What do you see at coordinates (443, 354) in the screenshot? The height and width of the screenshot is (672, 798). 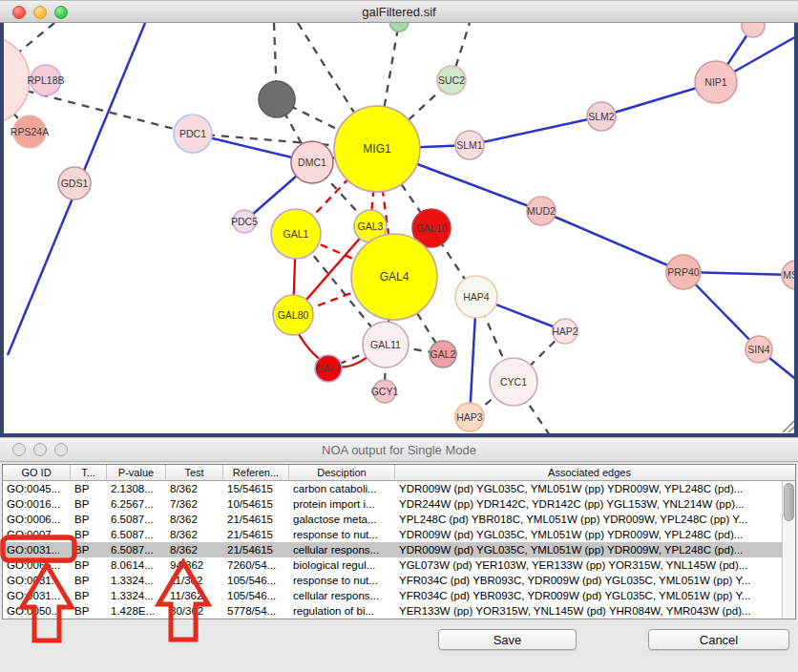 I see `node-GAL2` at bounding box center [443, 354].